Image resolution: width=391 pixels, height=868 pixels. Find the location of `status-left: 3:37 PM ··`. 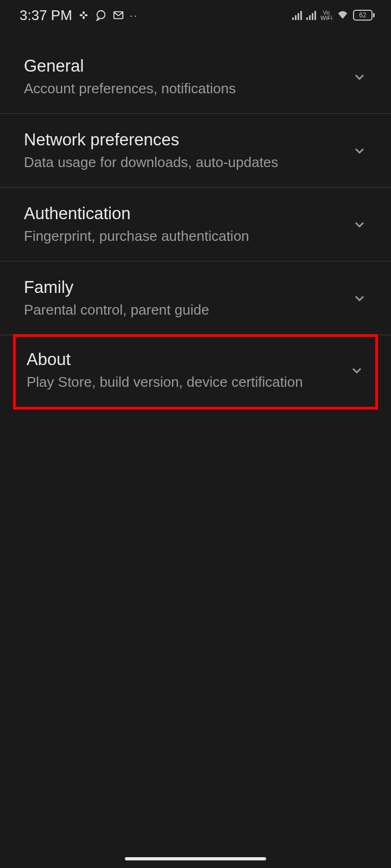

status-left: 3:37 PM ·· is located at coordinates (79, 15).